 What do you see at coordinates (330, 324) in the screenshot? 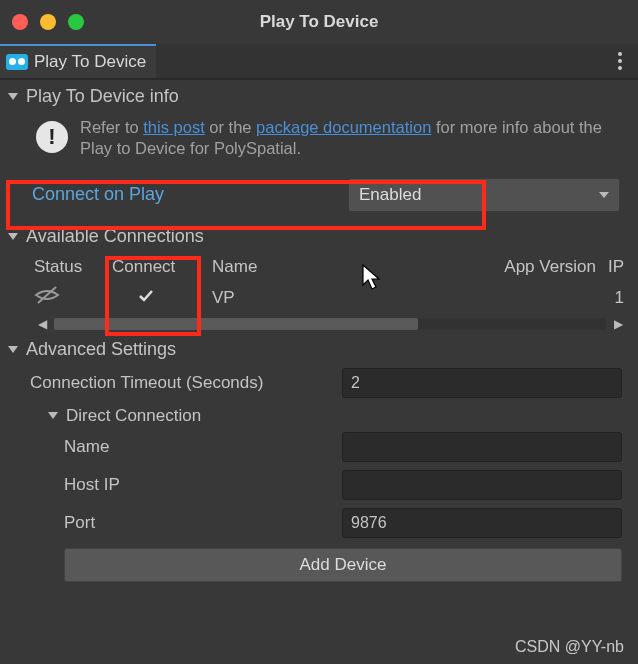
I see `scroll-track` at bounding box center [330, 324].